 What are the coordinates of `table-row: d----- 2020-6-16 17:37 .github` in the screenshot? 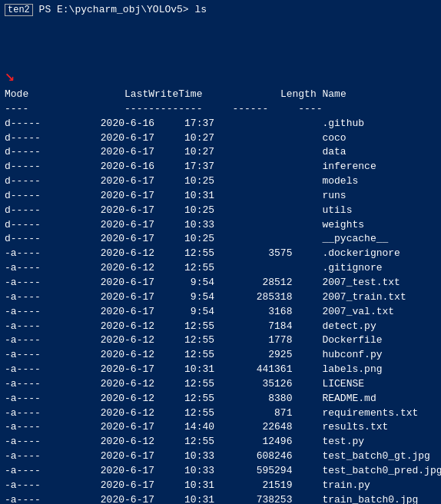 It's located at (220, 124).